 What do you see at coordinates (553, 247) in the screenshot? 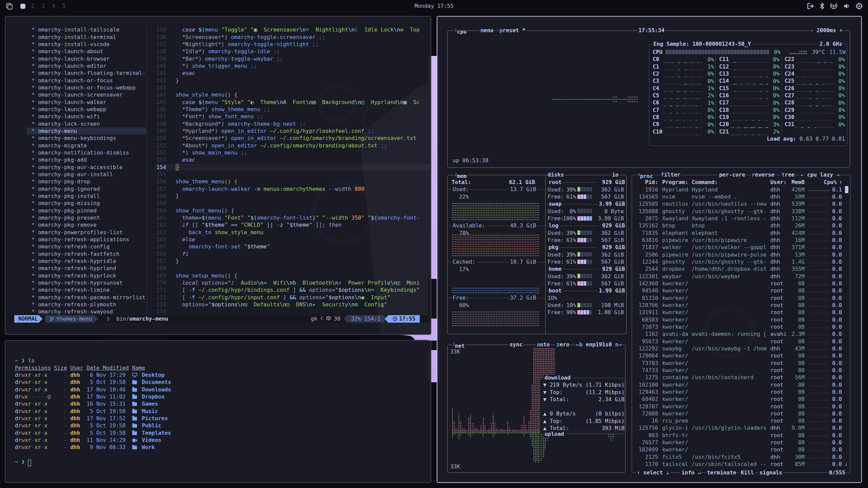
I see `disk-name: pkg` at bounding box center [553, 247].